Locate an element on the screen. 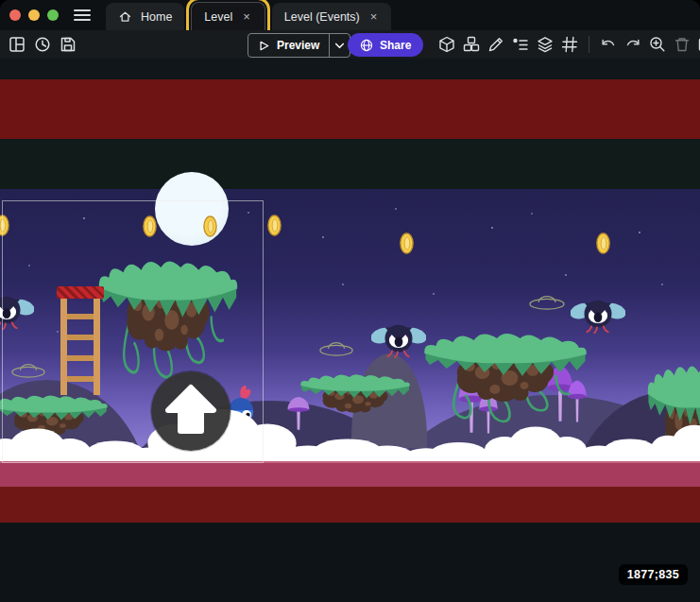 The image size is (700, 602). cursor-coordinates-badge: 1877;835 is located at coordinates (654, 575).